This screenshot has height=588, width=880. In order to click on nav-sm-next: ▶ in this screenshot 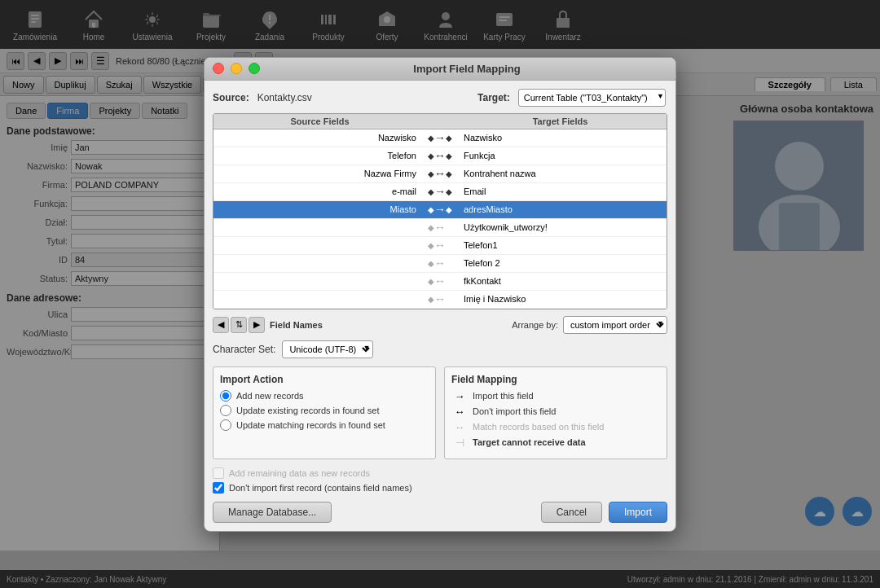, I will do `click(257, 325)`.